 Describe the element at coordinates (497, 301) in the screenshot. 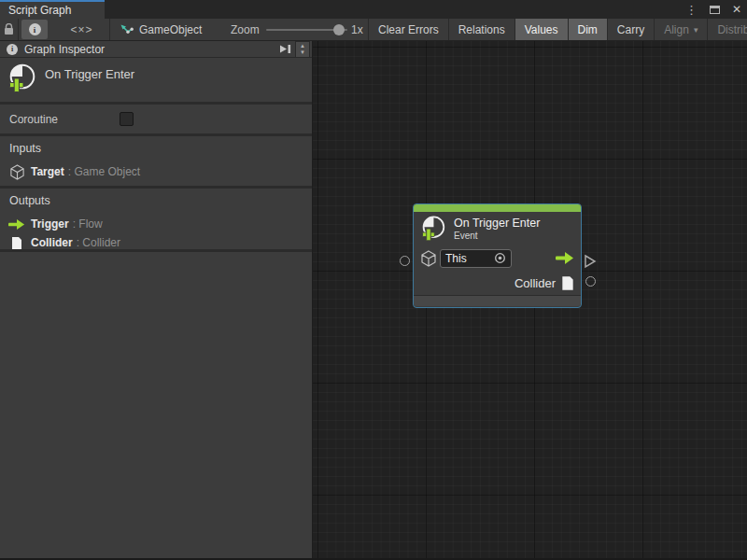

I see `node-footer` at that location.